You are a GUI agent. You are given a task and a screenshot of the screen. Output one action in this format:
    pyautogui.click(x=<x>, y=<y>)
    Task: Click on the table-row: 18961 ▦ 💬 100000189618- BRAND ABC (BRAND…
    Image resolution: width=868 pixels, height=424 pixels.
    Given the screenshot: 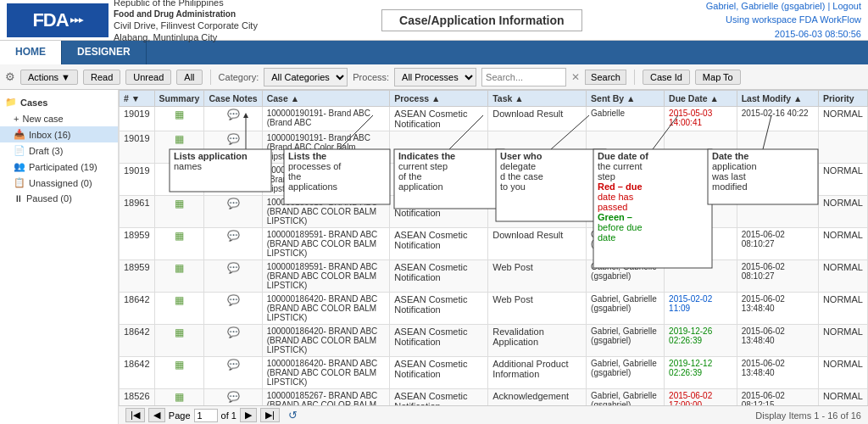 What is the action you would take?
    pyautogui.click(x=493, y=212)
    